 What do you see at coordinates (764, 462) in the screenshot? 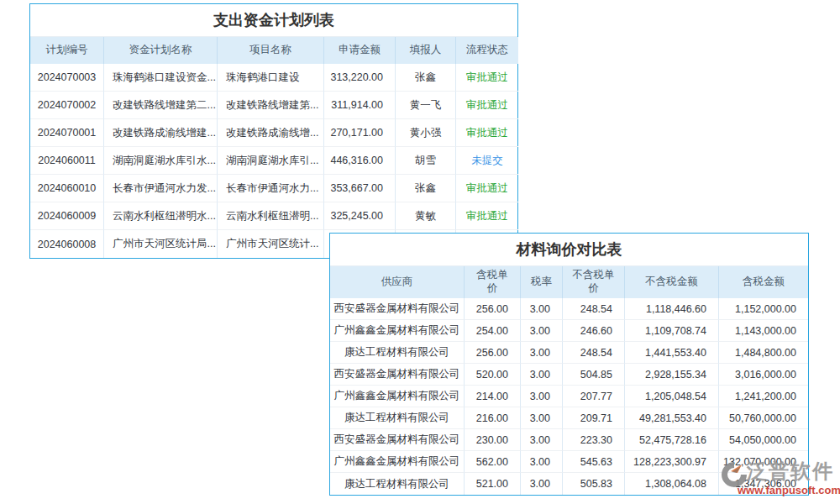
I see `amount-with-tax-cell: 132,070,000.00` at bounding box center [764, 462].